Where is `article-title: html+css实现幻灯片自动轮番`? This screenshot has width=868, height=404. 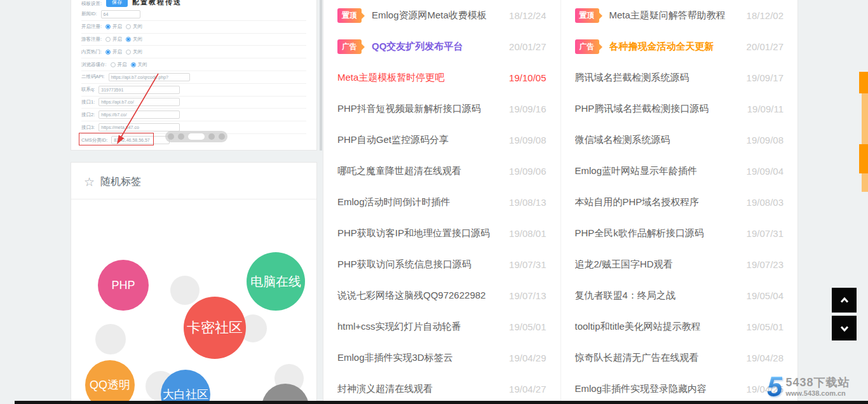
article-title: html+css实现幻灯片自动轮番 is located at coordinates (421, 327).